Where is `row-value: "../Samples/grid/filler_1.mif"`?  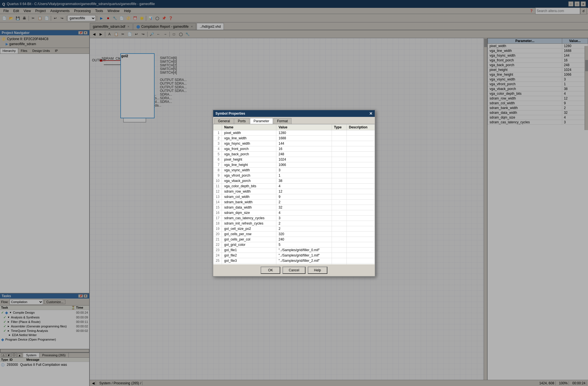 row-value: "../Samples/grid/filler_1.mif" is located at coordinates (304, 255).